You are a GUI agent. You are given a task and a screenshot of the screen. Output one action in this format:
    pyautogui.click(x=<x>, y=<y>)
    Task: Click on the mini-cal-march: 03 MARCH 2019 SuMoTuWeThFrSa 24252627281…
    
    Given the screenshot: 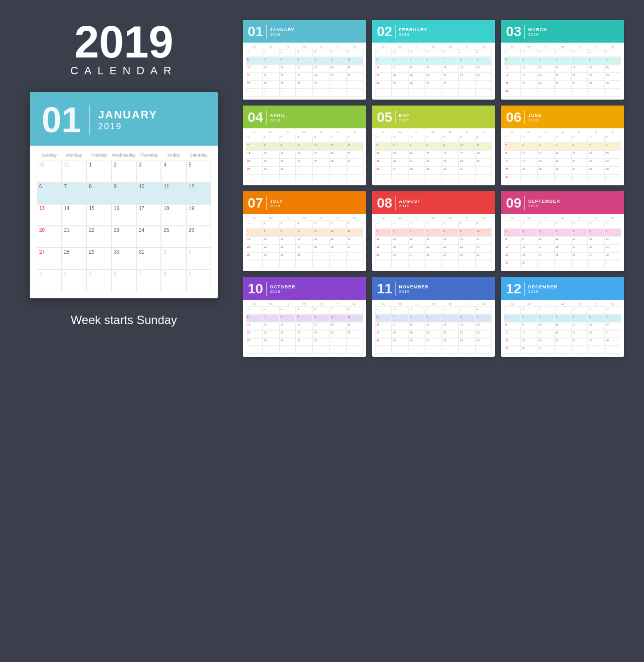 What is the action you would take?
    pyautogui.click(x=563, y=59)
    